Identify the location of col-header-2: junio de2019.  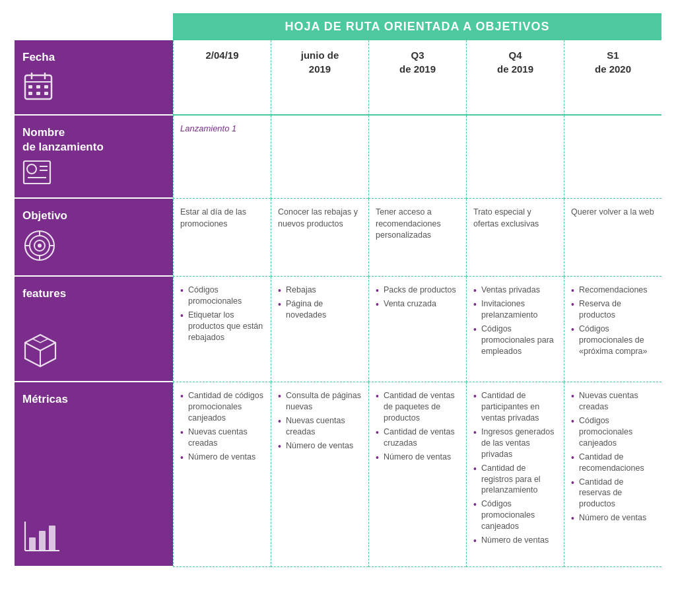
(320, 78).